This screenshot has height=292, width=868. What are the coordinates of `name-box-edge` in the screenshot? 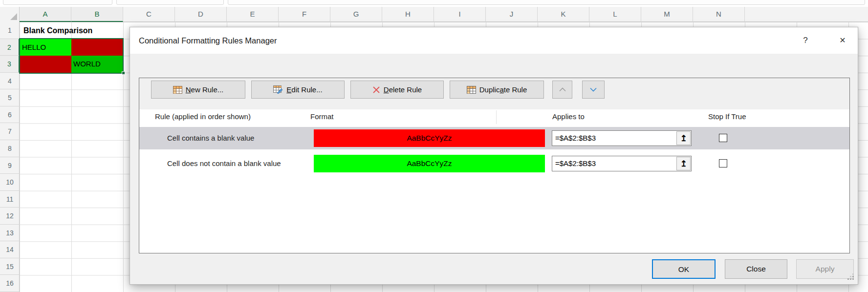 It's located at (58, 2).